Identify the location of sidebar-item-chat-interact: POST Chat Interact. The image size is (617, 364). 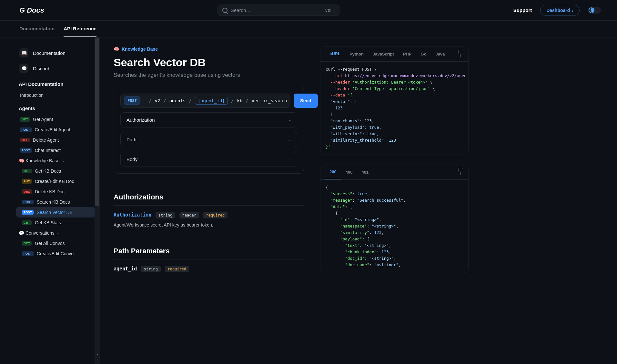
(56, 150).